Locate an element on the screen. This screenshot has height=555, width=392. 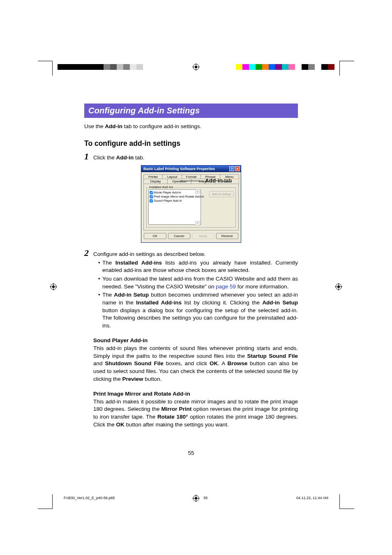
apply-button: Apply is located at coordinates (203, 236).